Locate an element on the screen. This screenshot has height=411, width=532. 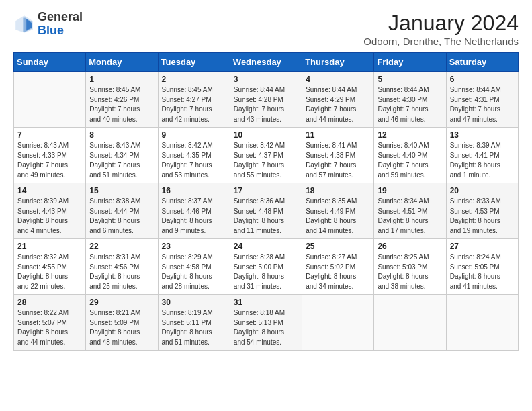
day-info: Sunrise: 8:44 AM Sunset: 4:30 PM Dayligh… is located at coordinates (410, 105).